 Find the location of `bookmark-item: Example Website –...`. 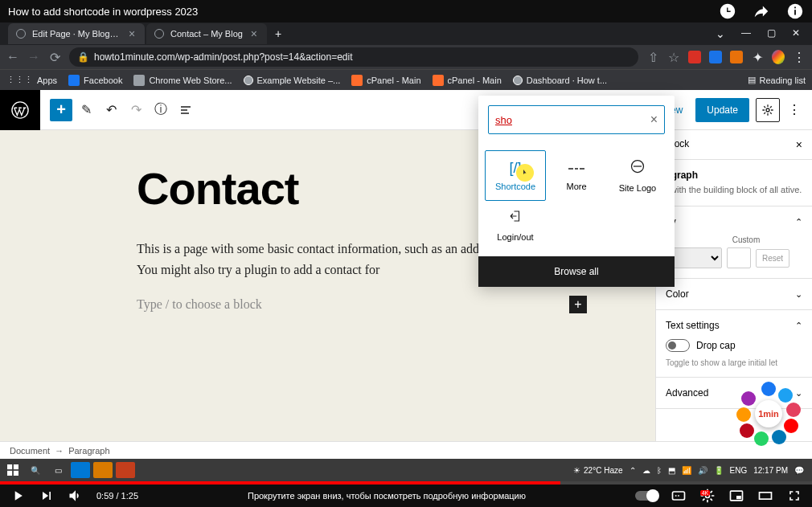

bookmark-item: Example Website –... is located at coordinates (293, 80).